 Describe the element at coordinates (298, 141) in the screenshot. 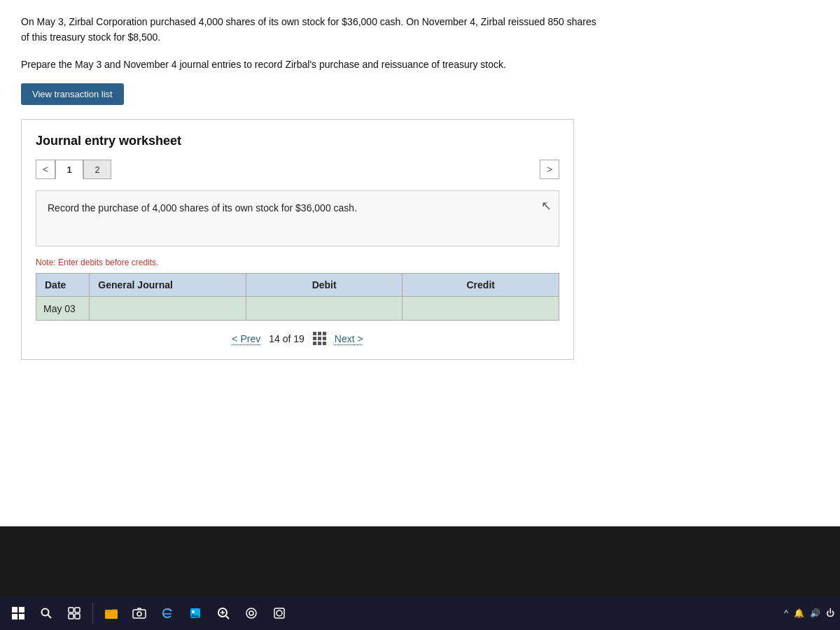

I see `worksheet-title: Journal entry worksheet` at that location.